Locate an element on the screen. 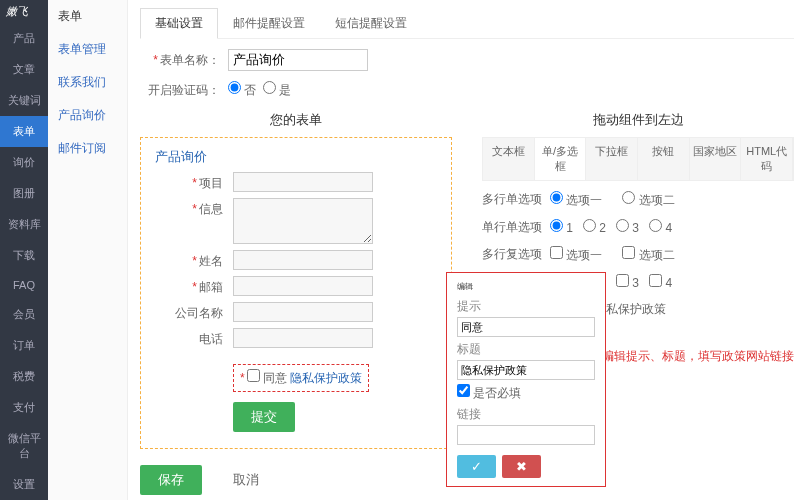 Image resolution: width=806 pixels, height=500 pixels. in-email is located at coordinates (303, 286).